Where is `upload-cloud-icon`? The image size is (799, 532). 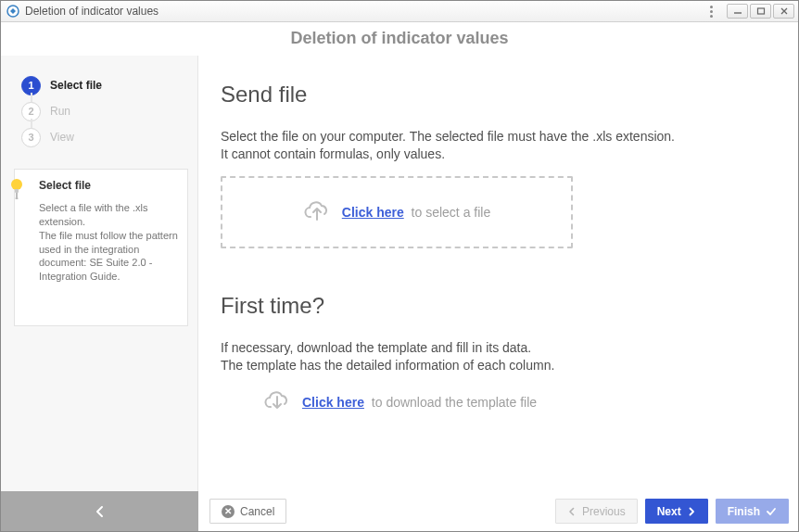
upload-cloud-icon is located at coordinates (317, 212).